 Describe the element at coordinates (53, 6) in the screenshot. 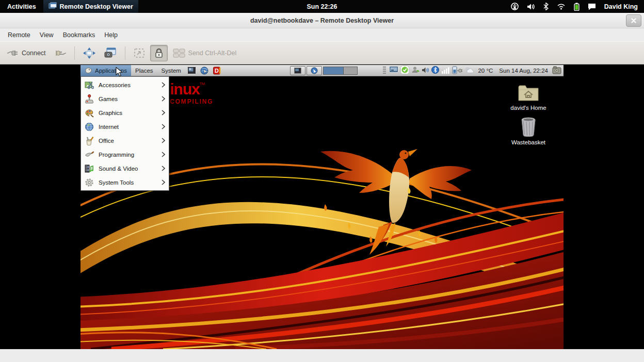

I see `remote-desktop-viewer-icon` at that location.